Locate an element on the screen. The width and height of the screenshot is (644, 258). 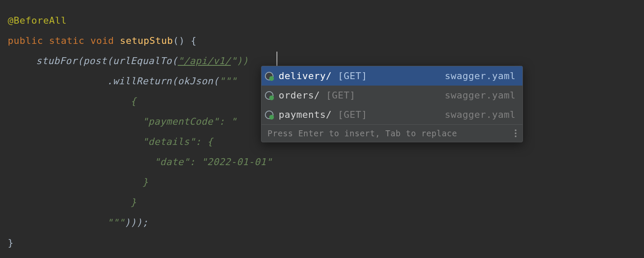
triple-quote-close: """ is located at coordinates (116, 223).